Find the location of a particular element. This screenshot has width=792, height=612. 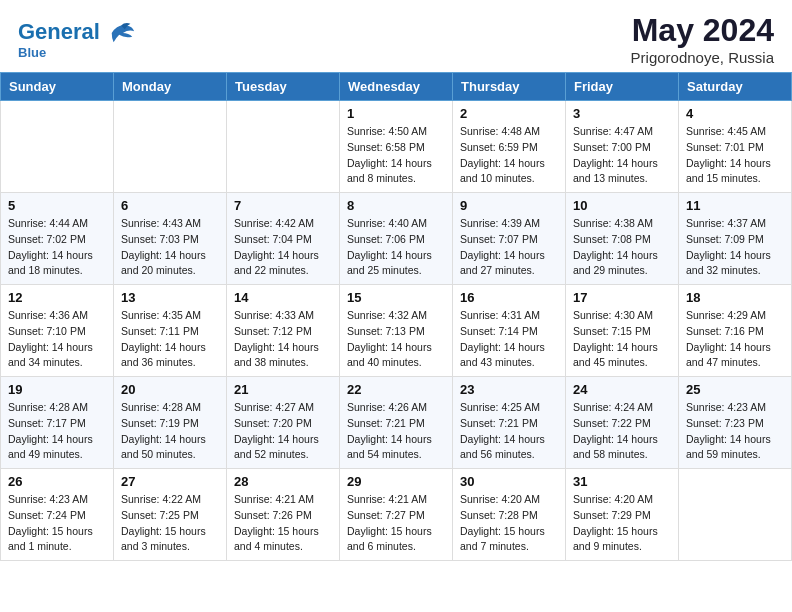

sunrise-text: Sunrise: 4:39 AM is located at coordinates (509, 224).